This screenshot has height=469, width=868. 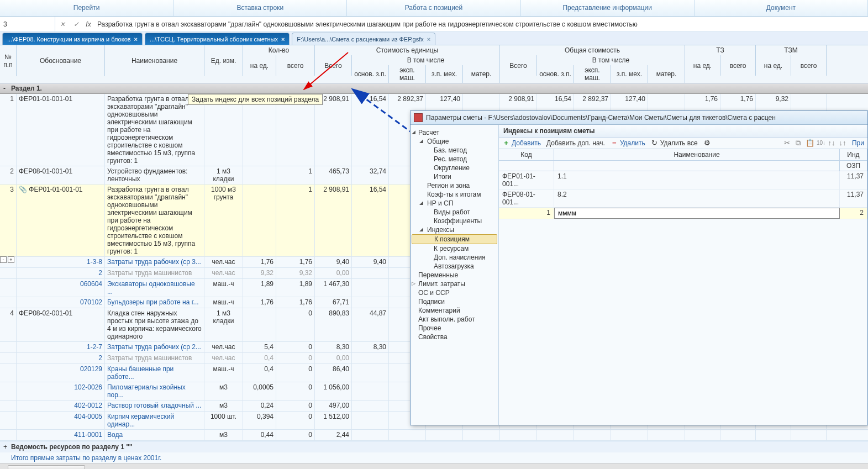 What do you see at coordinates (454, 249) in the screenshot?
I see `tree-item: К ресурсам` at bounding box center [454, 249].